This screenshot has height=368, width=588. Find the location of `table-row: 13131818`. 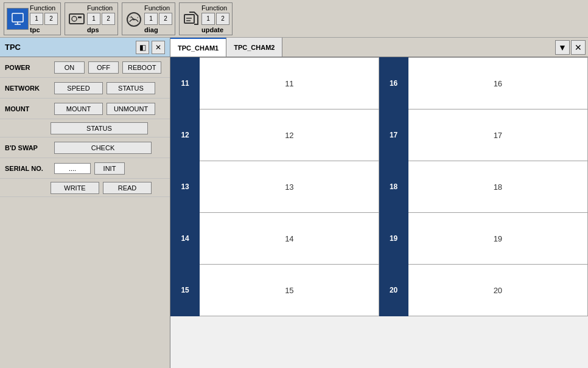

table-row: 13131818 is located at coordinates (380, 187).